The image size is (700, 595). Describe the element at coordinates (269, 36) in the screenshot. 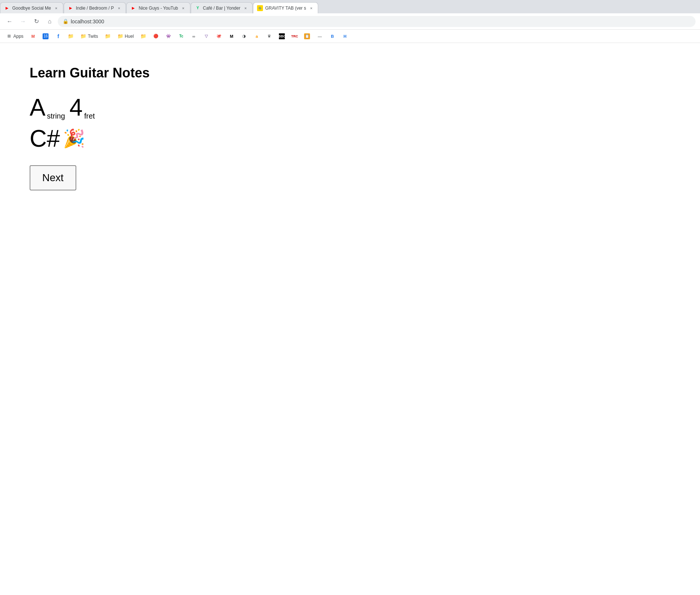

I see `crown-bookmark: ♛` at that location.